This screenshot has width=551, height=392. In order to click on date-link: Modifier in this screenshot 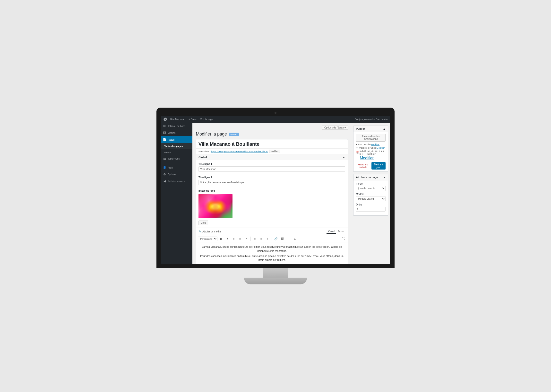, I will do `click(367, 158)`.